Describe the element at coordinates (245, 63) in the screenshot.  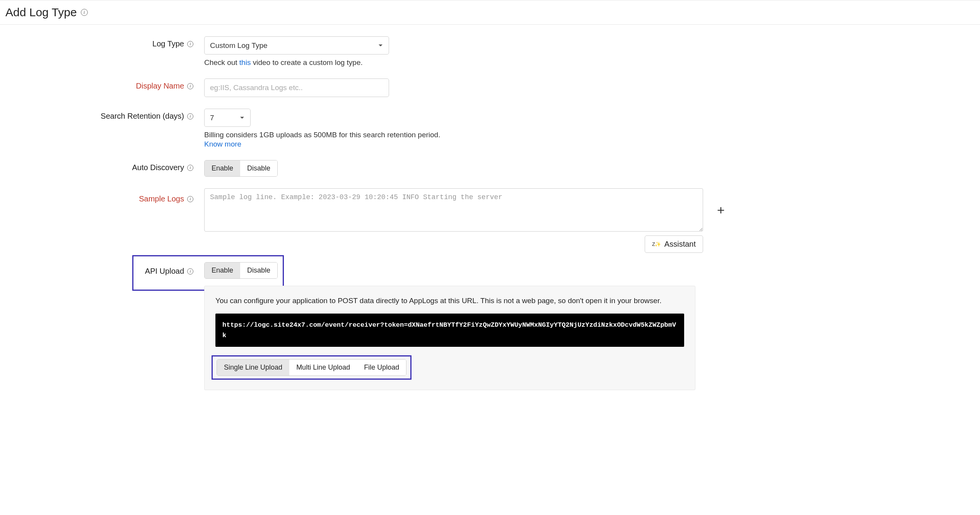
I see `video-link: this` at that location.